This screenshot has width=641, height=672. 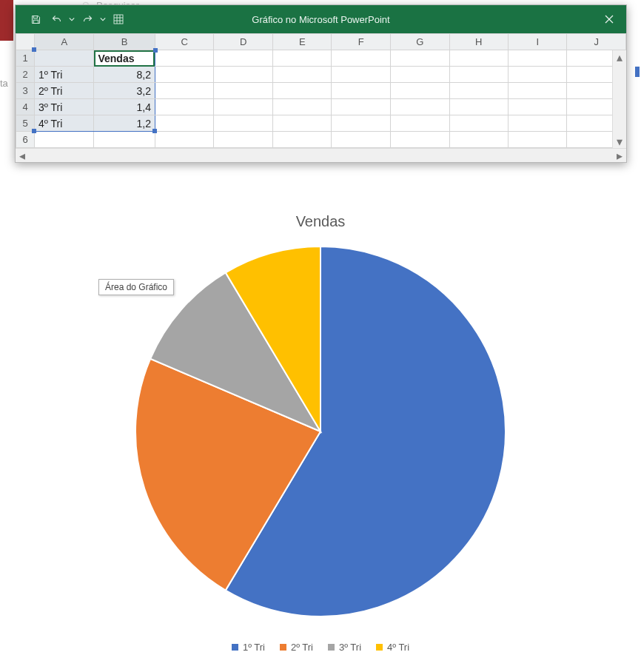 What do you see at coordinates (124, 91) in the screenshot?
I see `cell: 3,2` at bounding box center [124, 91].